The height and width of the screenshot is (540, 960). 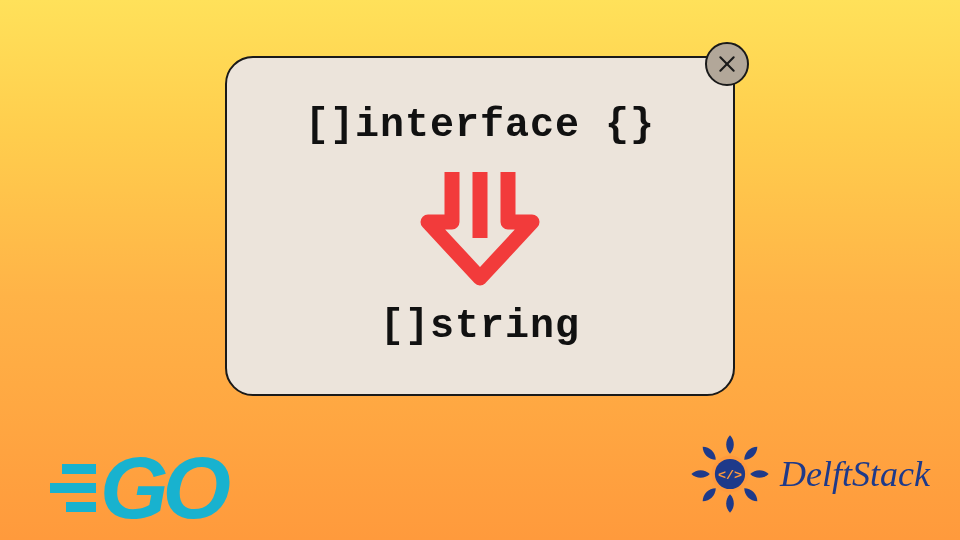 I want to click on down-arrow-icon, so click(x=480, y=226).